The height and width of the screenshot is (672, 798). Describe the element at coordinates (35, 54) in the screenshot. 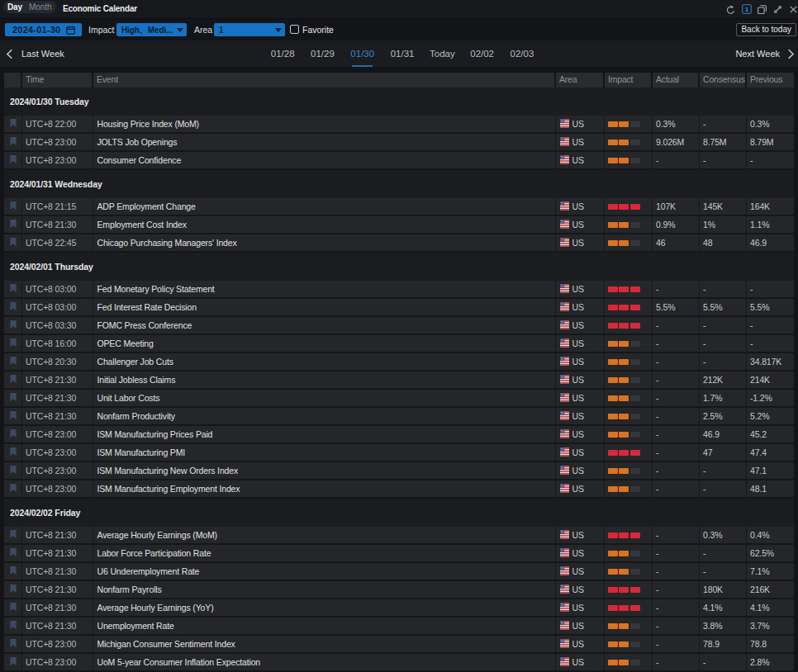

I see `last-week-button: Last Week` at that location.